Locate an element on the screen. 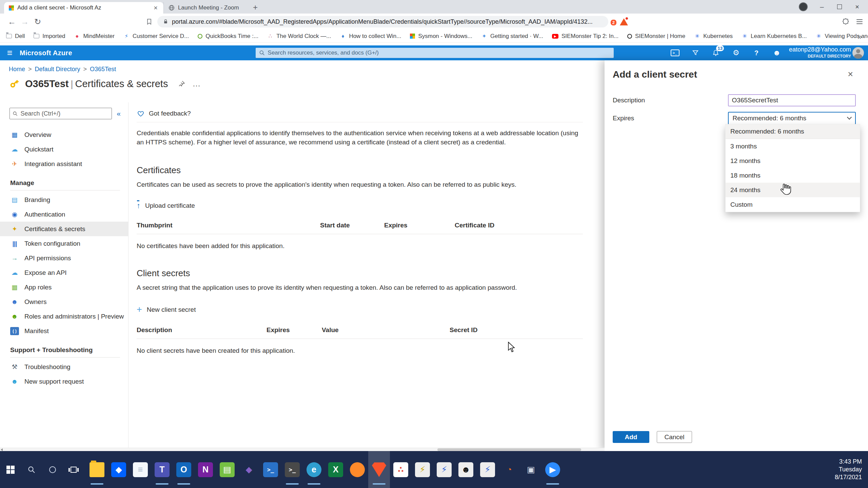 The image size is (868, 488). taskbar-log-tool: ▤ is located at coordinates (227, 470).